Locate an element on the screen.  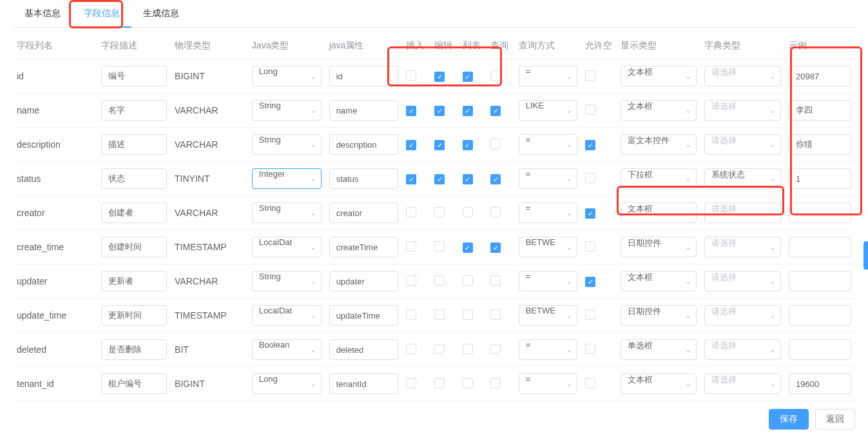
tab-0: 基本信息 is located at coordinates (43, 14).